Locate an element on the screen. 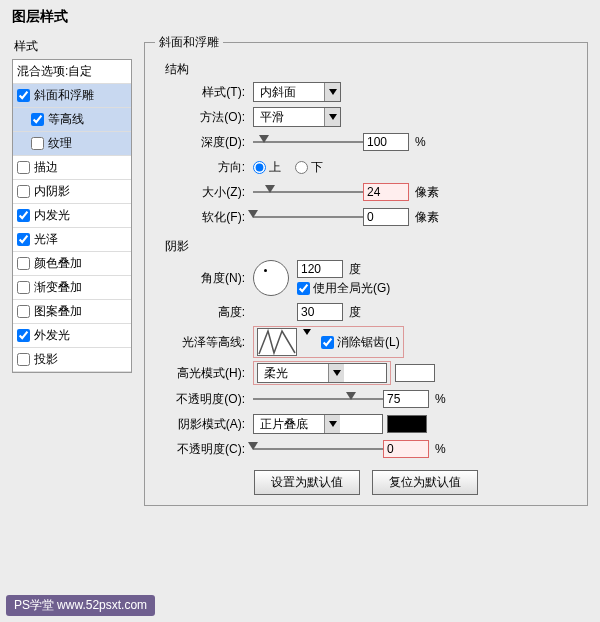 Image resolution: width=600 pixels, height=622 pixels. direction-down-radio: 下 is located at coordinates (309, 168).